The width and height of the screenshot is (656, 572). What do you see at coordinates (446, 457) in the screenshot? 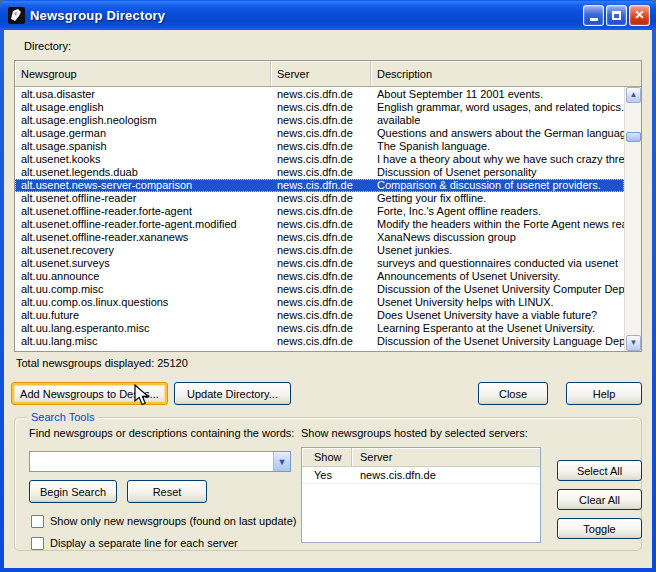
I see `server-column-server: Server` at bounding box center [446, 457].